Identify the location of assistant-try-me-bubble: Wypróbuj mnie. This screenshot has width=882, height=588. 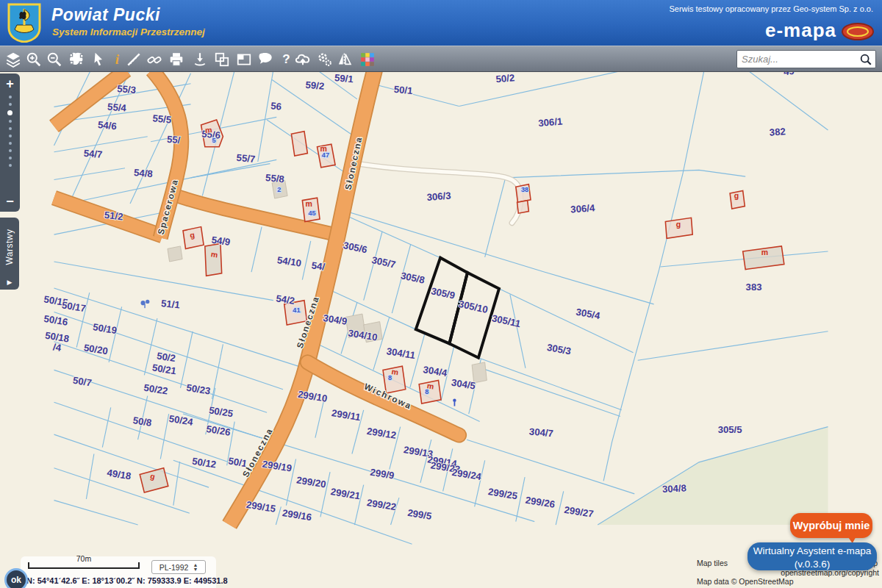
(831, 526).